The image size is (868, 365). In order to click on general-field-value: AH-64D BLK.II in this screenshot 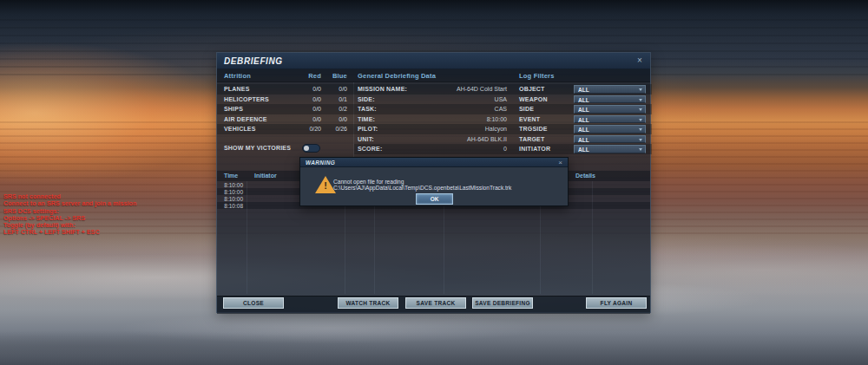, I will do `click(455, 139)`.